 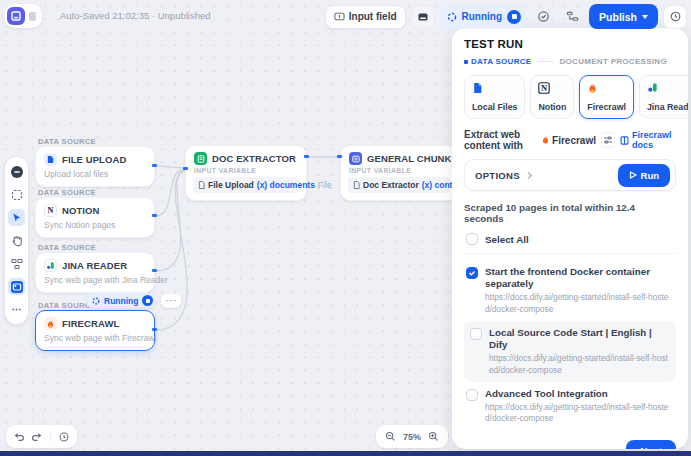 What do you see at coordinates (148, 300) in the screenshot?
I see `node-stop-button` at bounding box center [148, 300].